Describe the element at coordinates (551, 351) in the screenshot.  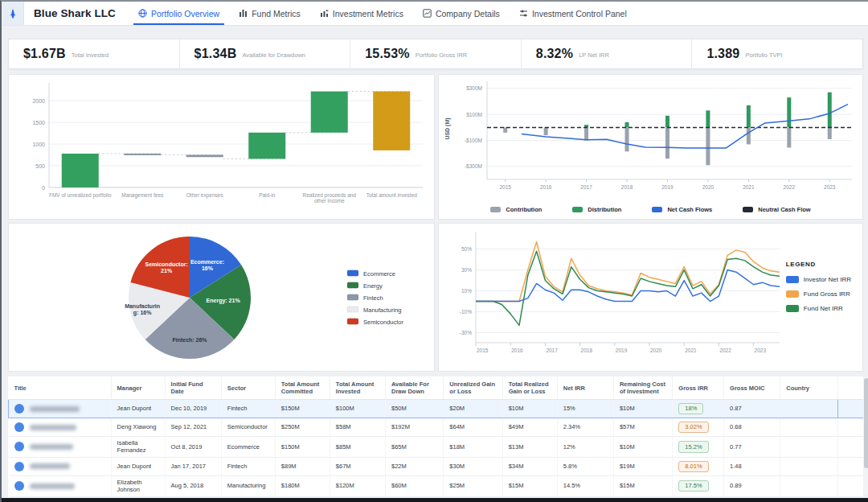
I see `svg-text: 2017` at that location.